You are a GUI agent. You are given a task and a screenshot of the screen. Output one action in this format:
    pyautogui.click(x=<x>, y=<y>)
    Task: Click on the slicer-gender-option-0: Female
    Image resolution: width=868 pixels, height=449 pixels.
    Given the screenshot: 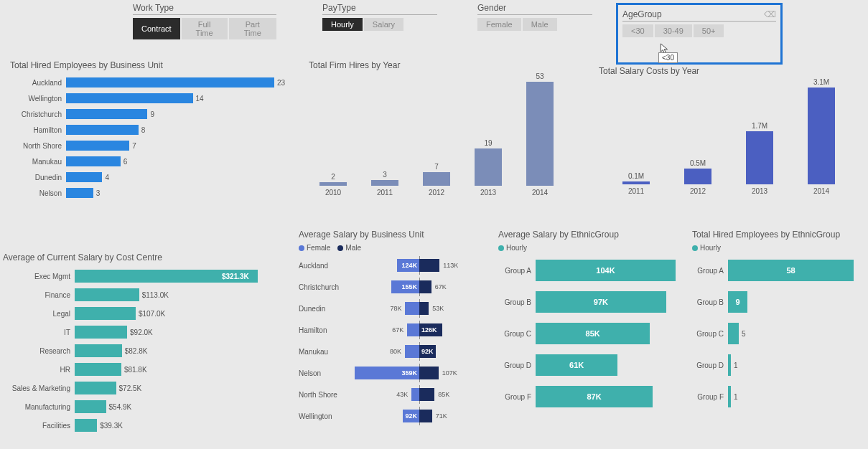 What is the action you would take?
    pyautogui.click(x=500, y=24)
    